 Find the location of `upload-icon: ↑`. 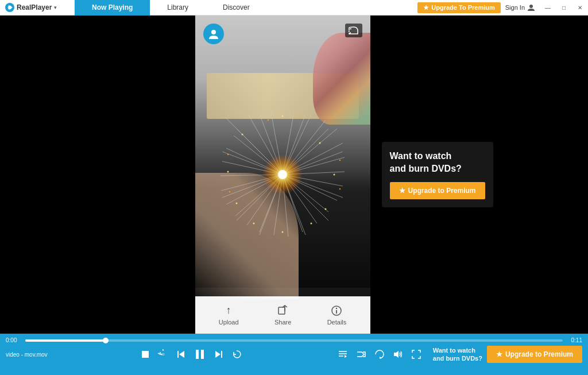

upload-icon: ↑ is located at coordinates (229, 310).